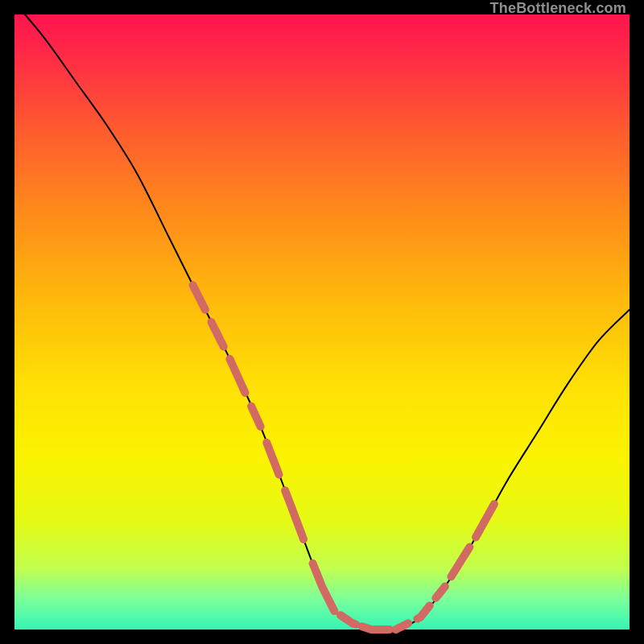 The image size is (644, 644). I want to click on watermark-text: TheBottleneck.com, so click(559, 8).